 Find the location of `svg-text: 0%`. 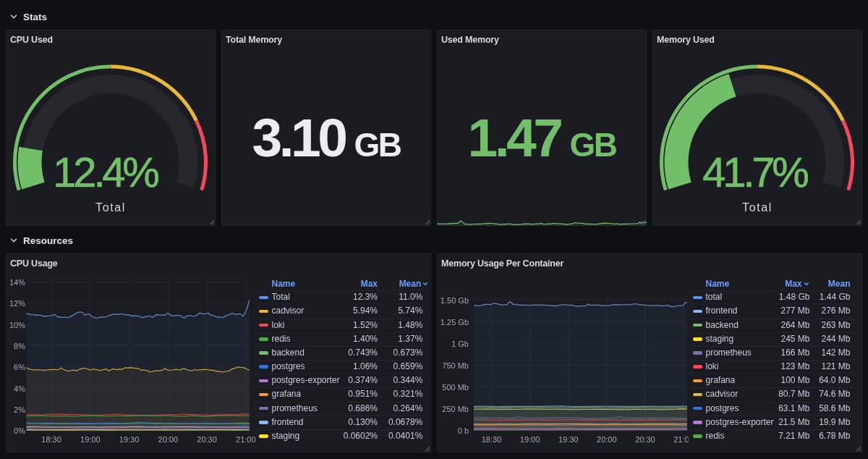

svg-text: 0% is located at coordinates (20, 431).